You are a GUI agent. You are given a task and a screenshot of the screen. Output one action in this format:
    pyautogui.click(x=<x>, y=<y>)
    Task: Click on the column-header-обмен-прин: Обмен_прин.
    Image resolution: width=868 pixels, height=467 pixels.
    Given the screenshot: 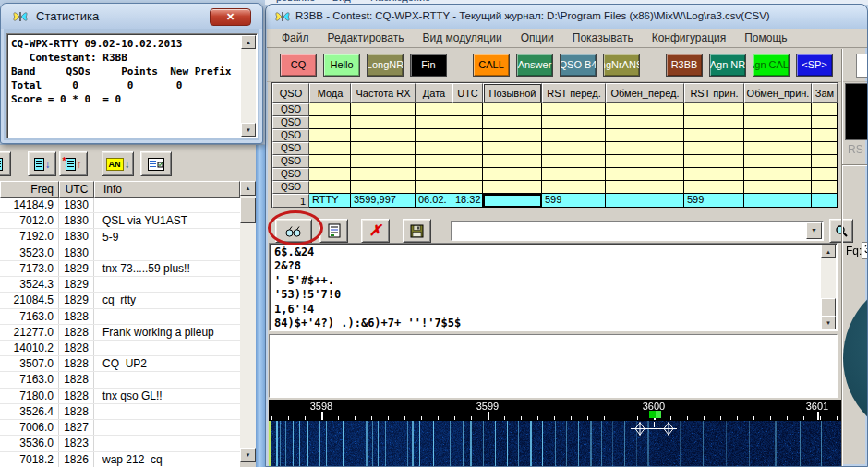 What is the action you would take?
    pyautogui.click(x=778, y=93)
    